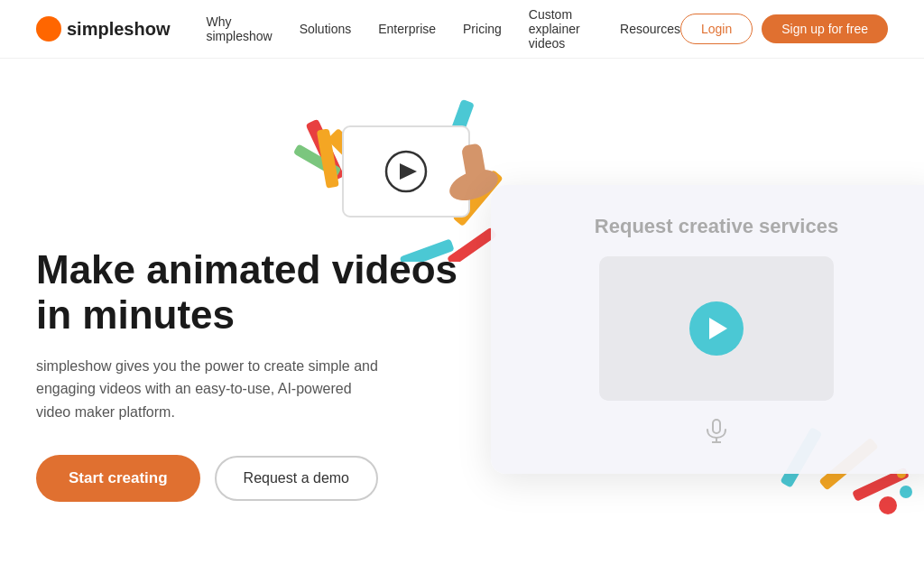 This screenshot has width=924, height=574. Describe the element at coordinates (407, 29) in the screenshot. I see `nav-enterprise: Enterprise` at that location.